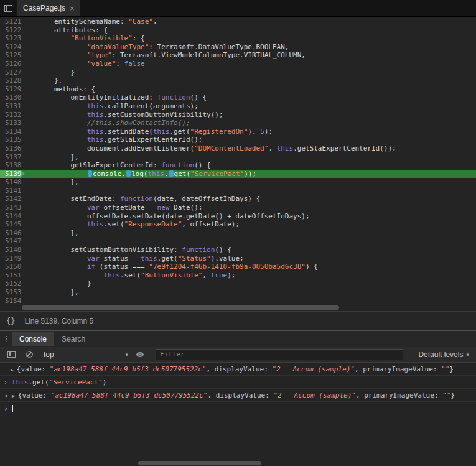 The width and height of the screenshot is (476, 466). I want to click on console-message-command: ›this.get("ServicePact"), so click(238, 382).